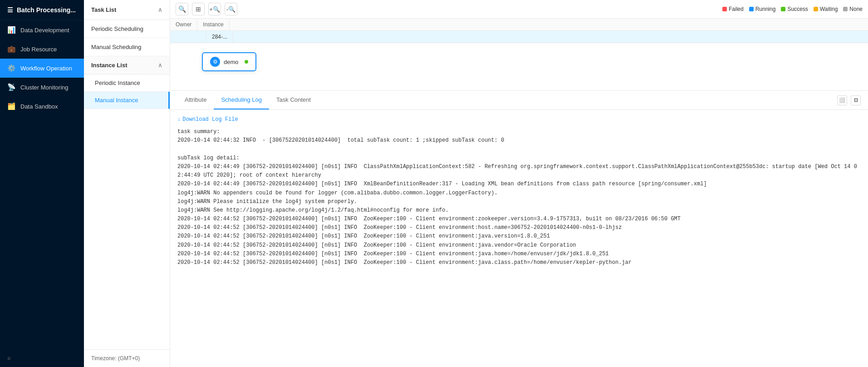 This screenshot has height=367, width=868. I want to click on instance-column-header: Instance, so click(213, 25).